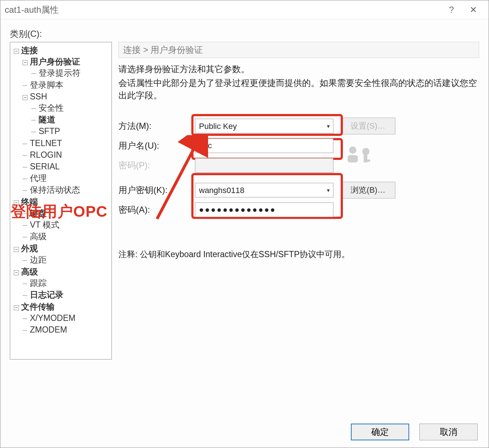 The height and width of the screenshot is (448, 489). What do you see at coordinates (157, 146) in the screenshot?
I see `username-label: 用户名(U):` at bounding box center [157, 146].